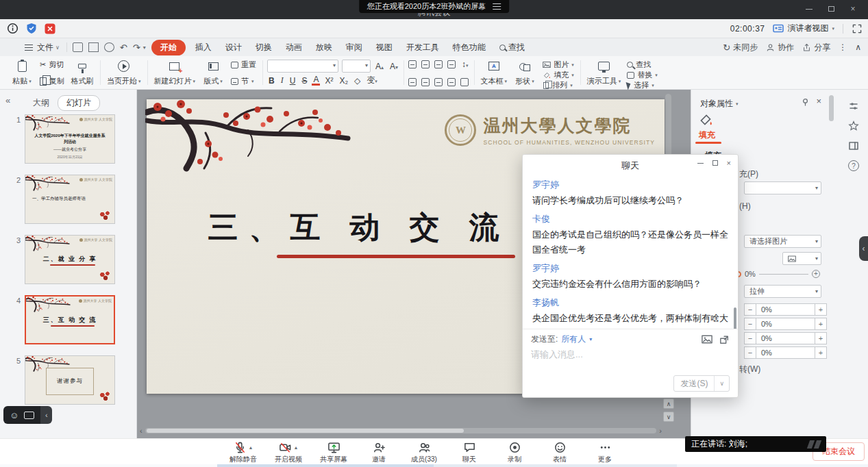  What do you see at coordinates (560, 452) in the screenshot?
I see `emoji-button: 表情` at bounding box center [560, 452].